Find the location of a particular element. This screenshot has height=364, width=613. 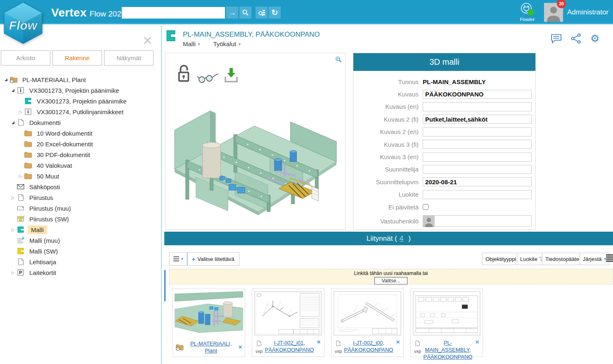

list-options-icon is located at coordinates (609, 258).